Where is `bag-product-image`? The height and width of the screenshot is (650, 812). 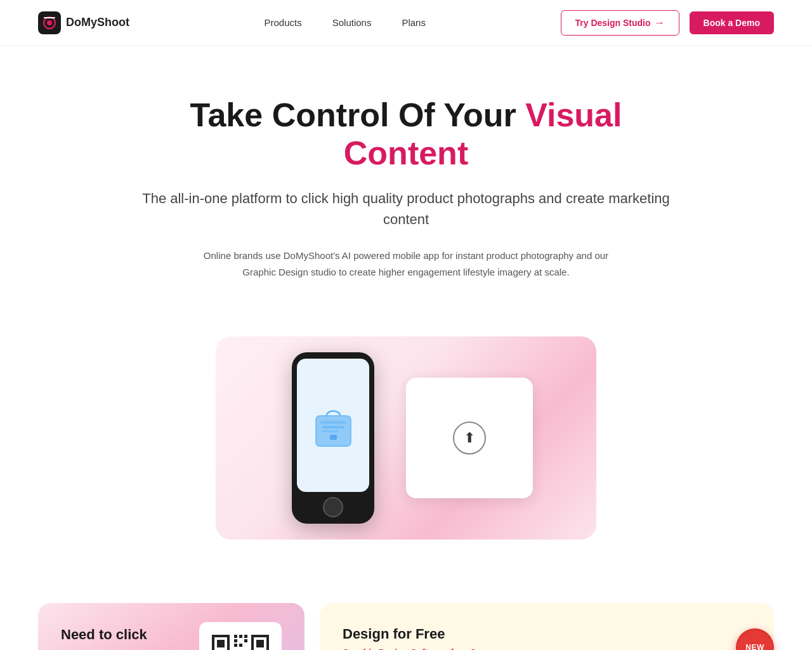 bag-product-image is located at coordinates (334, 425).